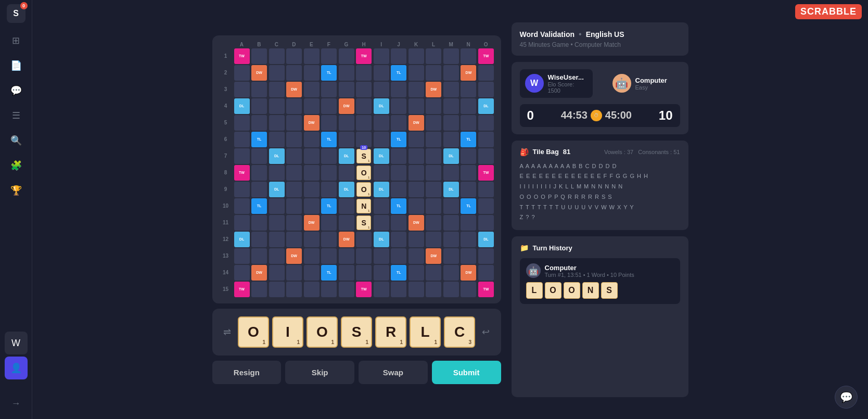 The width and height of the screenshot is (868, 419). I want to click on cell-r3-c2, so click(259, 90).